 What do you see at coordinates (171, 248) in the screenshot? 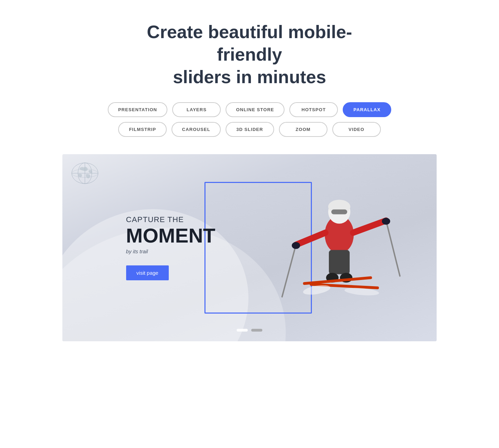
I see `slide-content: CAPTURE THE MOMENT by its trail visit pa…` at bounding box center [171, 248].